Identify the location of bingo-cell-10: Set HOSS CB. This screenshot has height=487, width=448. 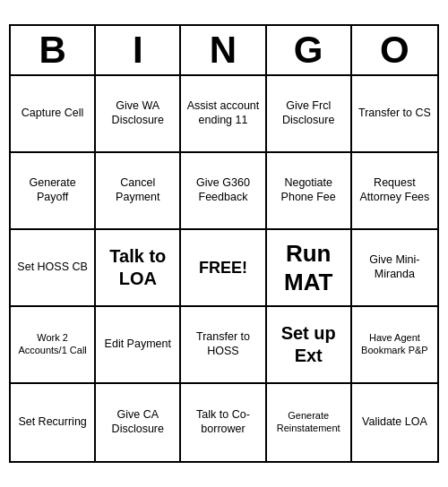
(54, 269).